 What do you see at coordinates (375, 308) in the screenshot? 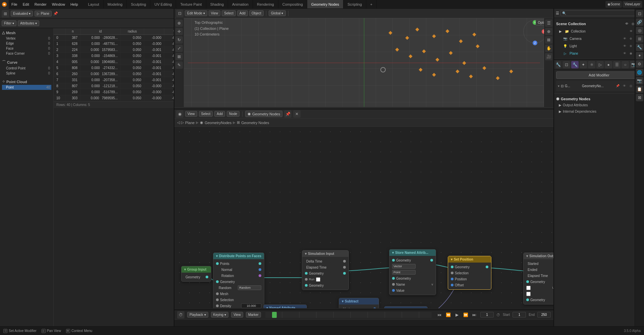
I see `socket-vec-out` at bounding box center [375, 308].